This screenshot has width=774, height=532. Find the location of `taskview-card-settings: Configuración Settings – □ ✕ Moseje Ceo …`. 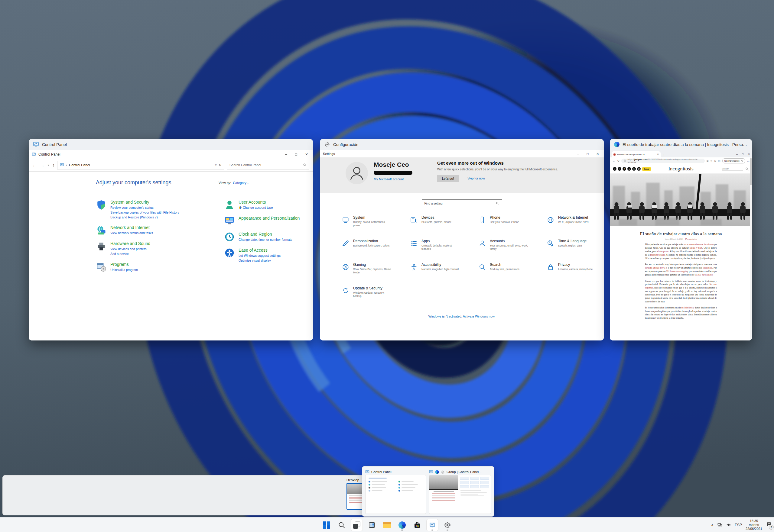

taskview-card-settings: Configuración Settings – □ ✕ Moseje Ceo … is located at coordinates (462, 240).